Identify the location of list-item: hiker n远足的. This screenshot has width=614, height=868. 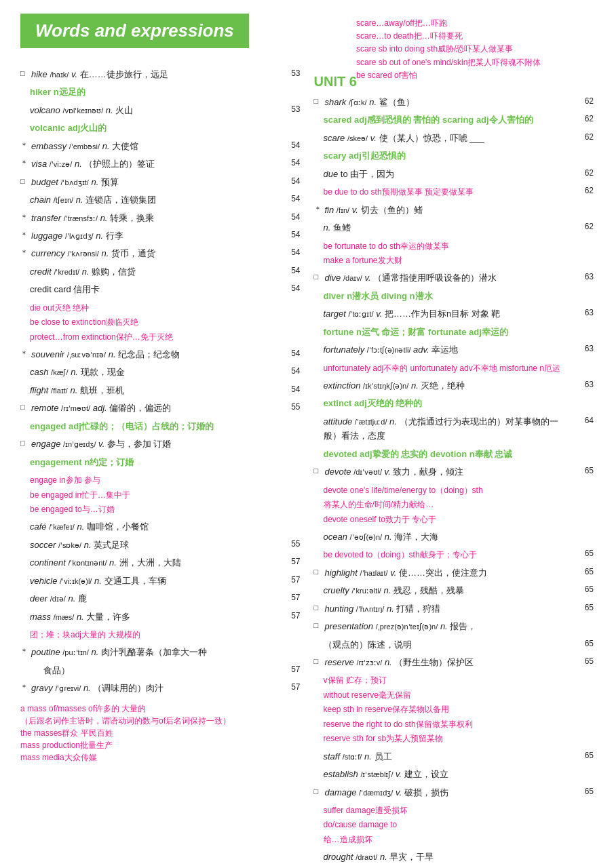
(160, 92).